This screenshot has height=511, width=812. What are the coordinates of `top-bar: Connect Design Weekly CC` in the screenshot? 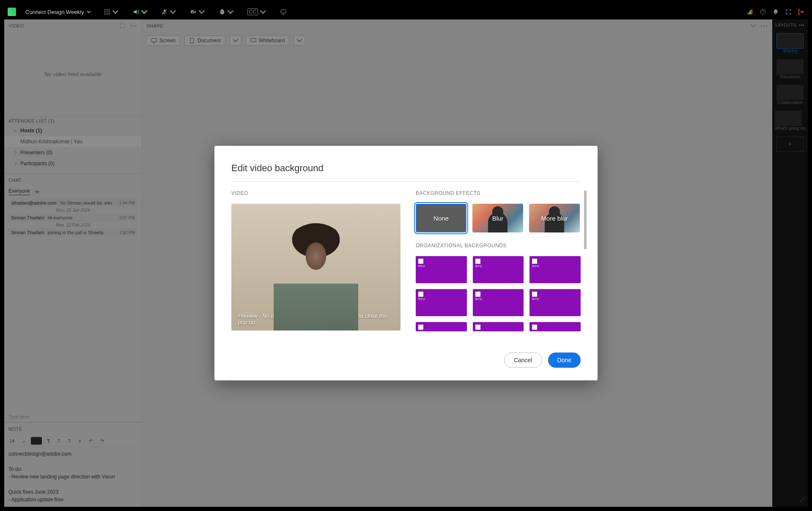 It's located at (406, 12).